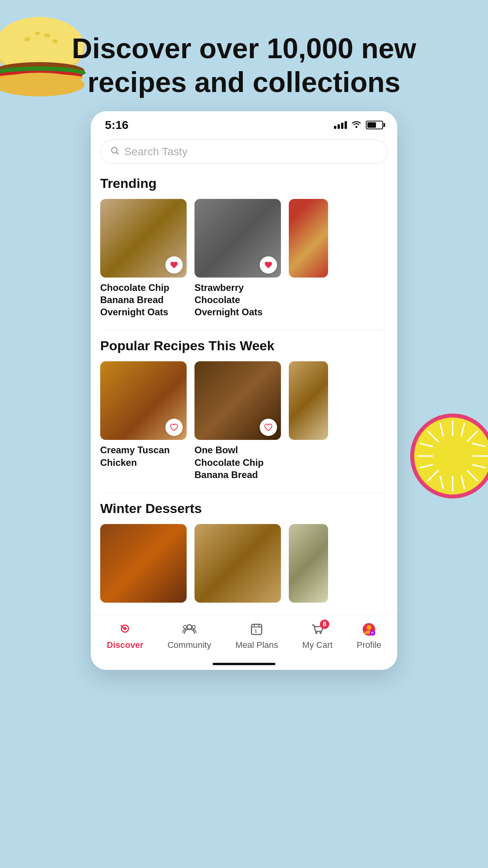 The height and width of the screenshot is (868, 488). What do you see at coordinates (257, 636) in the screenshot?
I see `nav-item-meal-plans: 1 Meal Plans` at bounding box center [257, 636].